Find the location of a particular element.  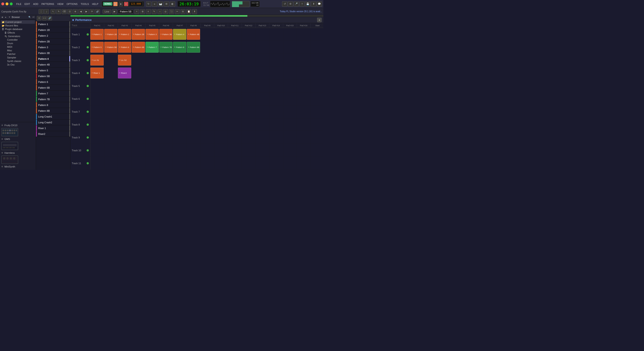

mode-arrow: ▶ is located at coordinates (114, 12).